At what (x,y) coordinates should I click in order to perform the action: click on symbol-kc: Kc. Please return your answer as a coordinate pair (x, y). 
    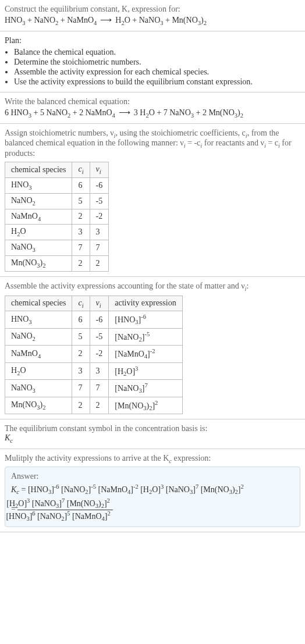
    Looking at the image, I should click on (152, 439).